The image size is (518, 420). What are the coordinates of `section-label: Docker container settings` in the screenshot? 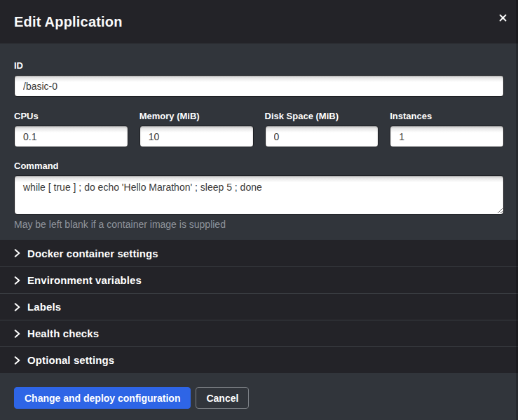 It's located at (93, 254).